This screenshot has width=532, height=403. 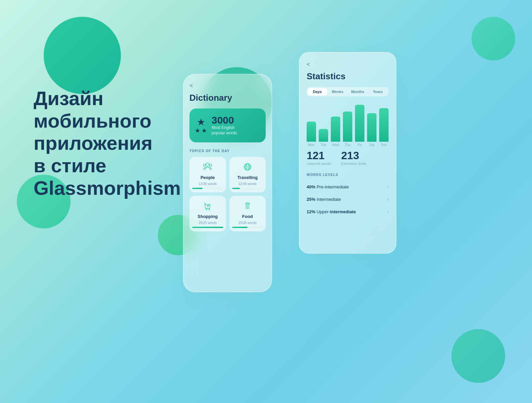 What do you see at coordinates (348, 175) in the screenshot?
I see `words-levels-title: WORDS LEVELS` at bounding box center [348, 175].